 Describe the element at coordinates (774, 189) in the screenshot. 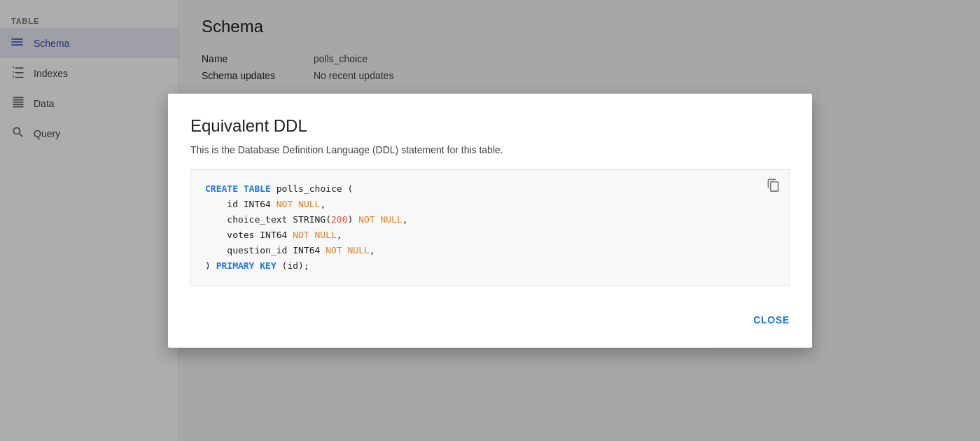

I see `copy-icon` at that location.